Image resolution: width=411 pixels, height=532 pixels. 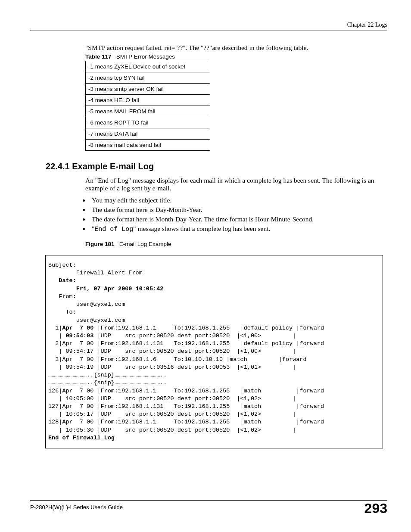 What do you see at coordinates (188, 399) in the screenshot?
I see `log-line: | 10:05:00 |UDP src port:00520 dest port…` at bounding box center [188, 399].